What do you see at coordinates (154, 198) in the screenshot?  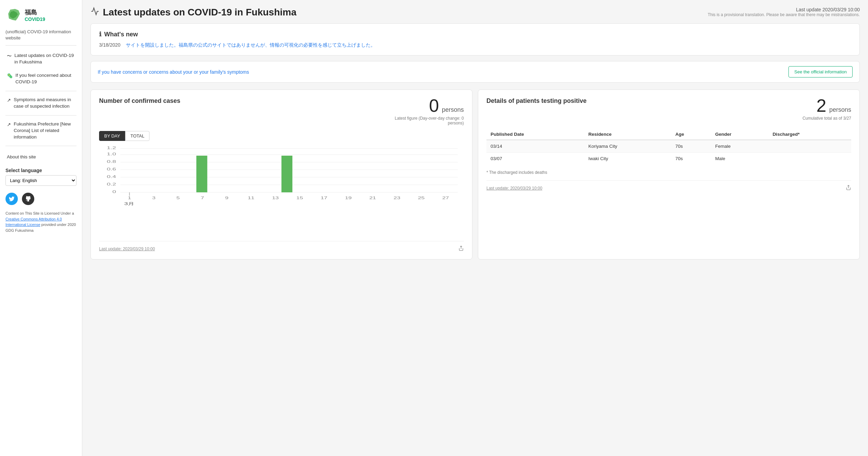 I see `svg-text: 3` at bounding box center [154, 198].